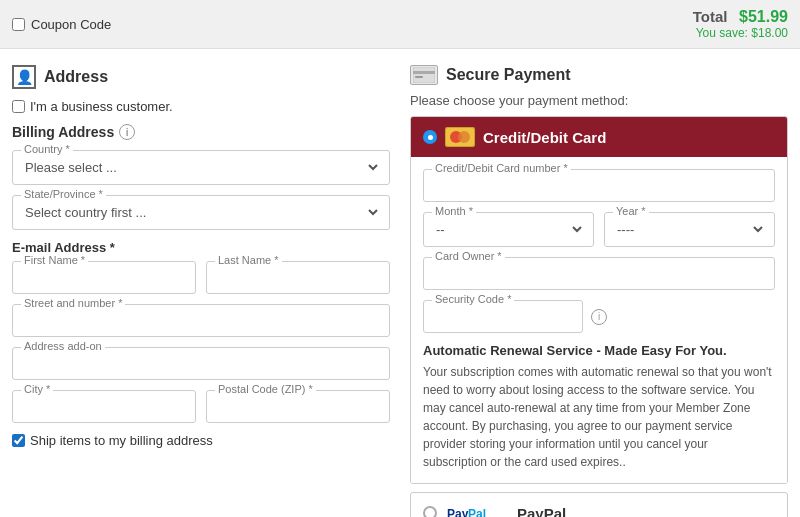 The height and width of the screenshot is (517, 800). What do you see at coordinates (201, 132) in the screenshot?
I see `billing-title-row: Billing Address i` at bounding box center [201, 132].